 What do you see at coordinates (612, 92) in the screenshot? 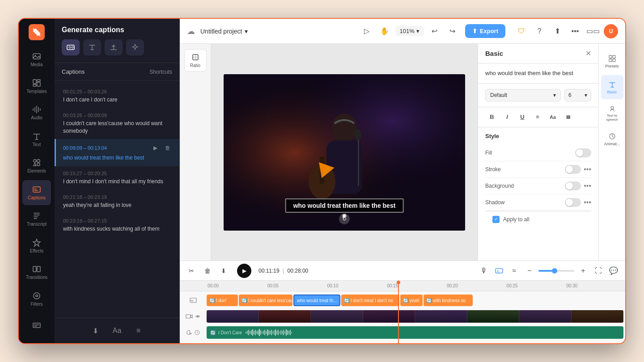
I see `basic-strip-label: Basic` at bounding box center [612, 92].